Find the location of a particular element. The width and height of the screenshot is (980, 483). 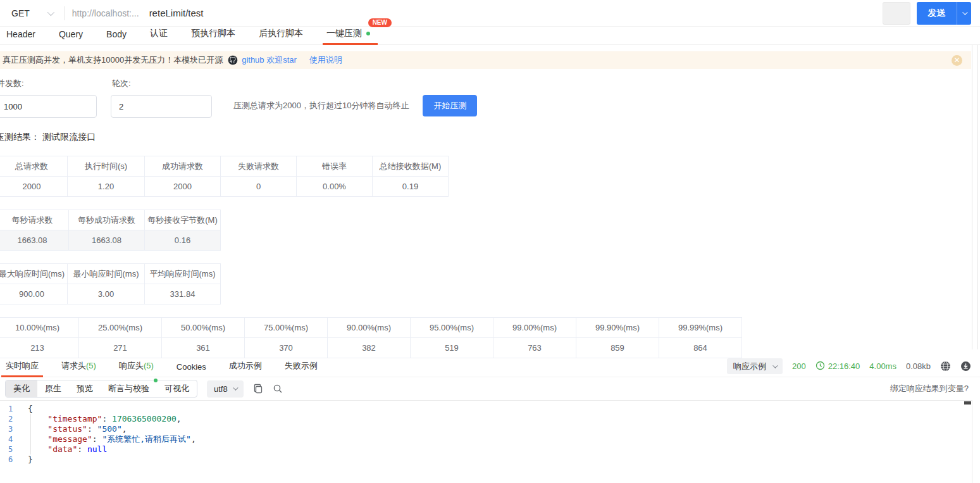

response-example-dropdown: 响应示例 is located at coordinates (755, 366).